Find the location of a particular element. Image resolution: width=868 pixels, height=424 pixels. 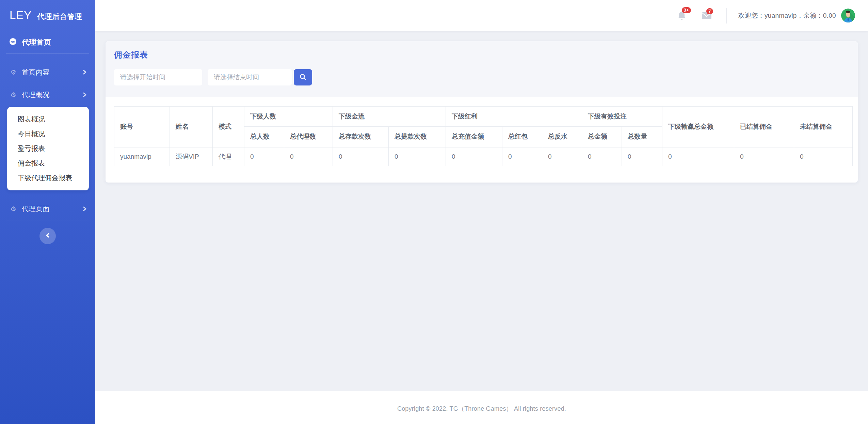

submenu-item-2: 盈亏报表 is located at coordinates (48, 148).